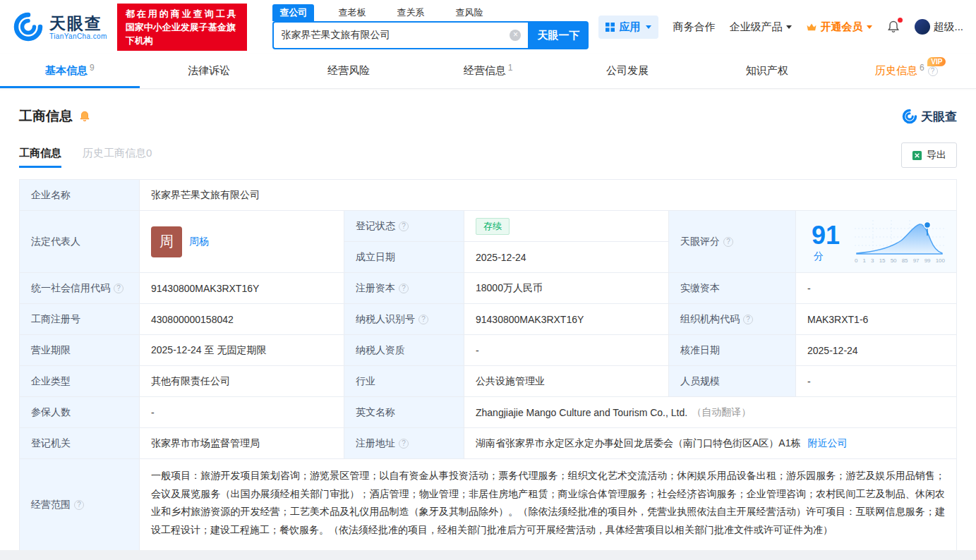 The height and width of the screenshot is (560, 976). What do you see at coordinates (856, 261) in the screenshot?
I see `tick: 0` at bounding box center [856, 261].